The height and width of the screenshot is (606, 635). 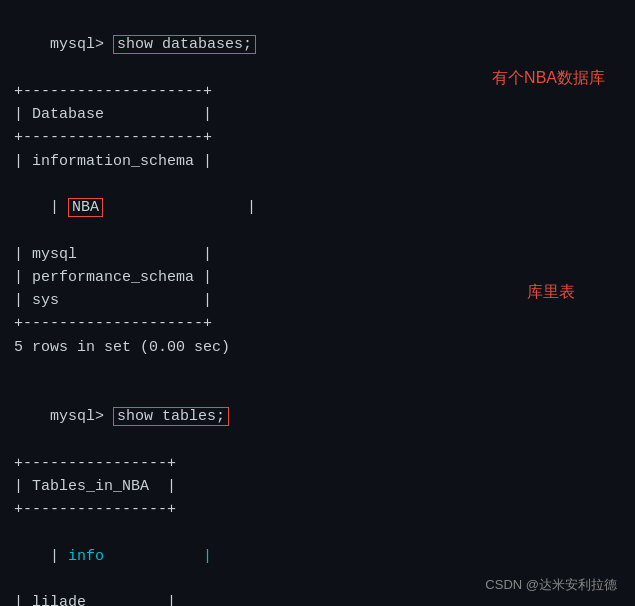 I want to click on command-line-2: mysql> show tables;, so click(x=318, y=417).